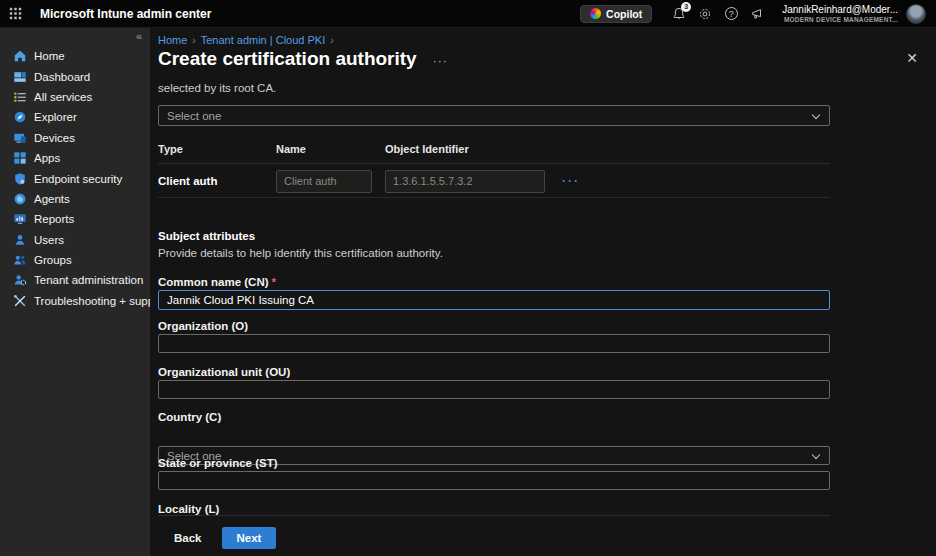 The image size is (936, 556). I want to click on sidebar-item-label: Explorer, so click(56, 117).